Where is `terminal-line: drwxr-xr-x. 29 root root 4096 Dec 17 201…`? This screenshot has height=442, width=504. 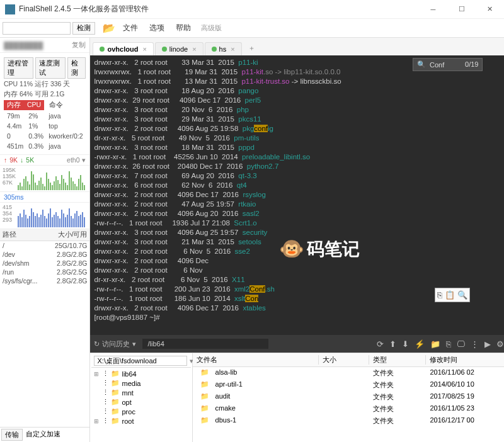
terminal-line: drwxr-xr-x. 29 root root 4096 Dec 17 201… is located at coordinates (299, 101).